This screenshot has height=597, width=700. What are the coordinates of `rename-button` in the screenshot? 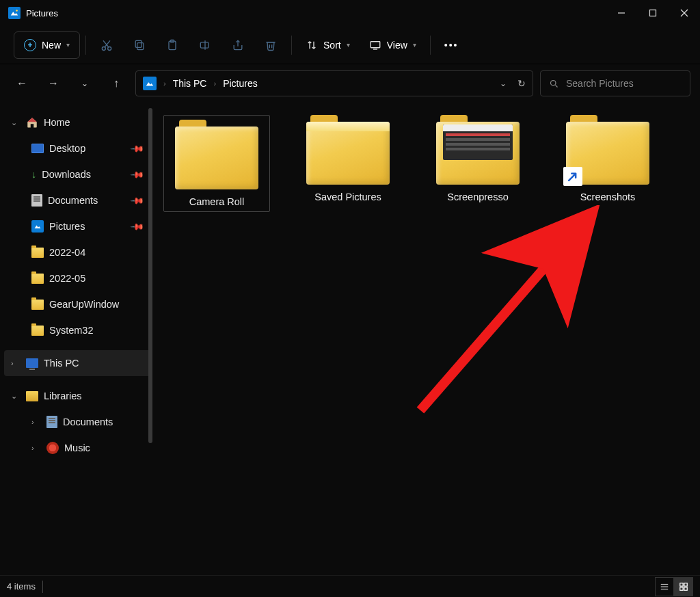 It's located at (205, 45).